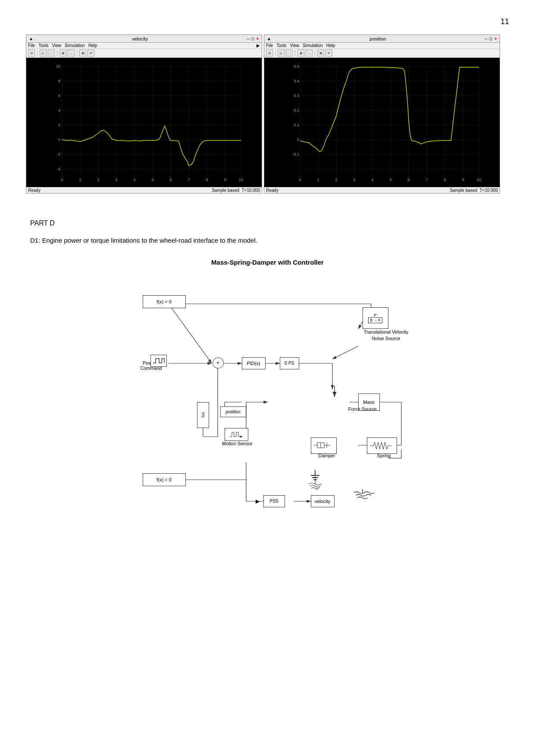 Image resolution: width=535 pixels, height=756 pixels. What do you see at coordinates (335, 393) in the screenshot?
I see `force-source-symbol` at bounding box center [335, 393].